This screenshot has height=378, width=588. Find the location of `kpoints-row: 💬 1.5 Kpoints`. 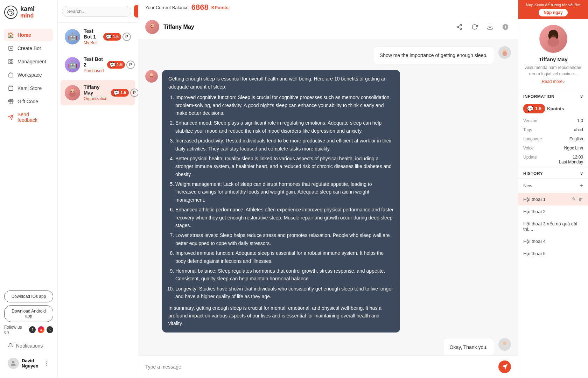

kpoints-row: 💬 1.5 Kpoints is located at coordinates (553, 108).